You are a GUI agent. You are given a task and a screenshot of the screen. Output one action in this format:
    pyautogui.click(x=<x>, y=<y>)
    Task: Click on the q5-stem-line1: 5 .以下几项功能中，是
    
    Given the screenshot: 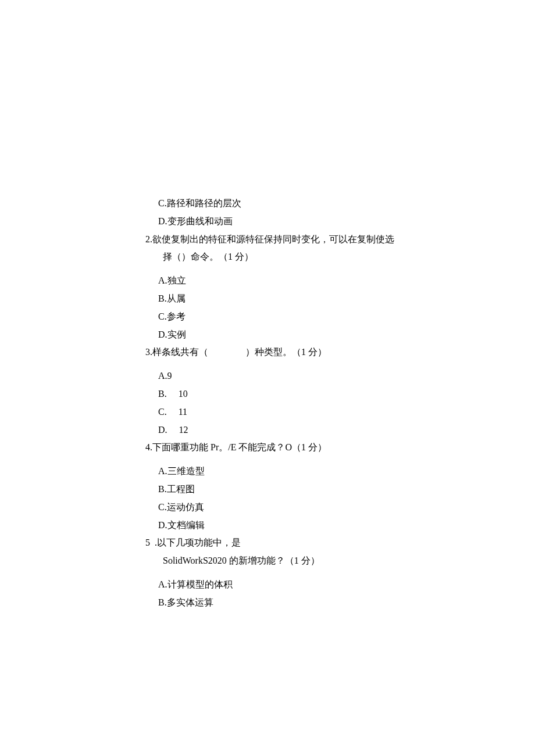 What is the action you would take?
    pyautogui.click(x=273, y=543)
    